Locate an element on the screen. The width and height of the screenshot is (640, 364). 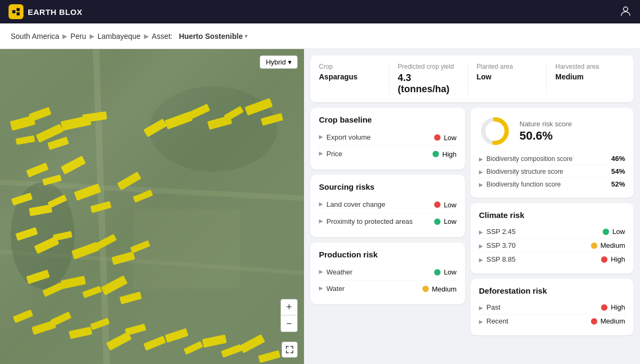
asset-name: Huerto Sostenible is located at coordinates (211, 36).